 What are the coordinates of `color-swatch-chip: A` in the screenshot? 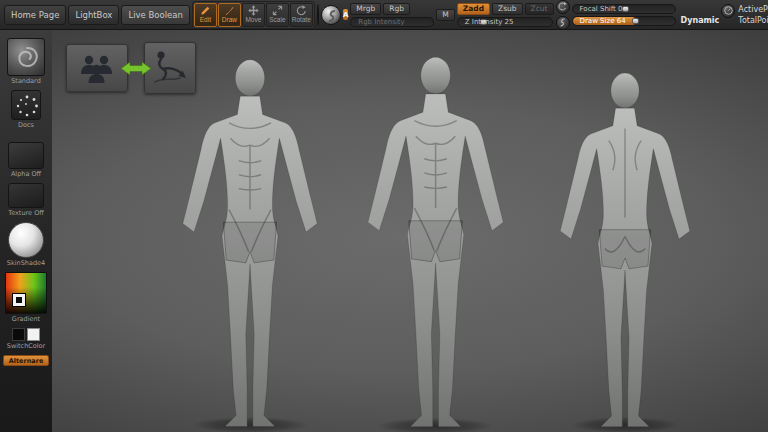 It's located at (346, 14).